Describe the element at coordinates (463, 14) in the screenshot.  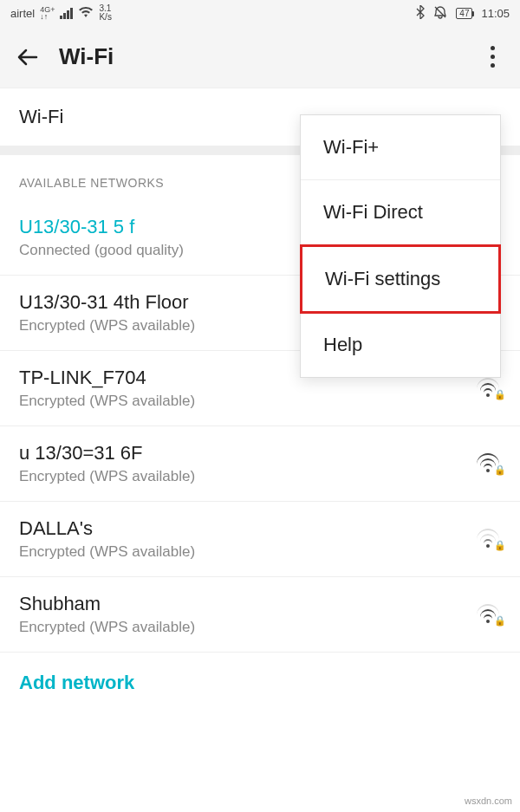
I see `status-right: 47 11:05` at that location.